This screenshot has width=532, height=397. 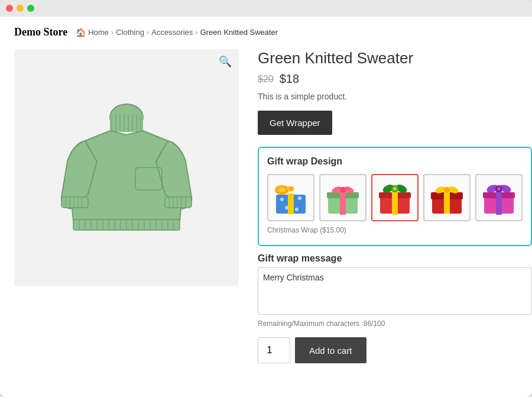 I want to click on breadcrumb: 🏠 Home › Clothing › Accessories › Green …, so click(x=177, y=33).